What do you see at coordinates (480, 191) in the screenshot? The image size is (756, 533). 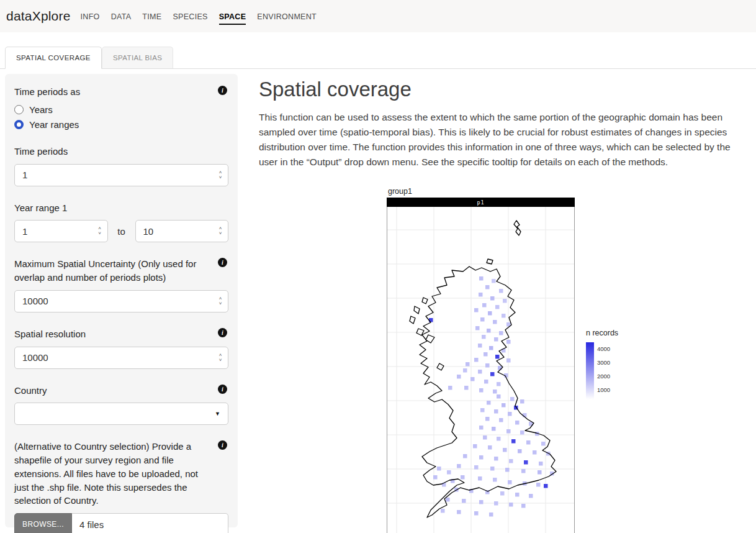 I see `plot-group-label: group1` at bounding box center [480, 191].